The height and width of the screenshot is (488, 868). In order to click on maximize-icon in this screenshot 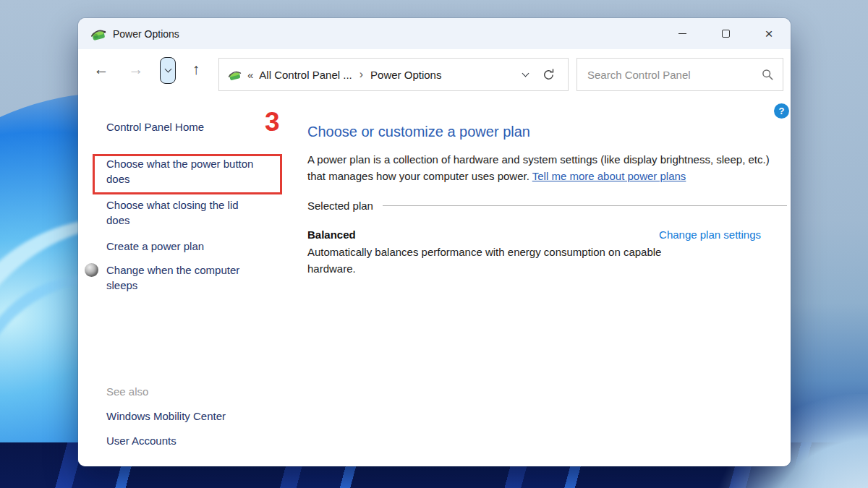, I will do `click(726, 33)`.